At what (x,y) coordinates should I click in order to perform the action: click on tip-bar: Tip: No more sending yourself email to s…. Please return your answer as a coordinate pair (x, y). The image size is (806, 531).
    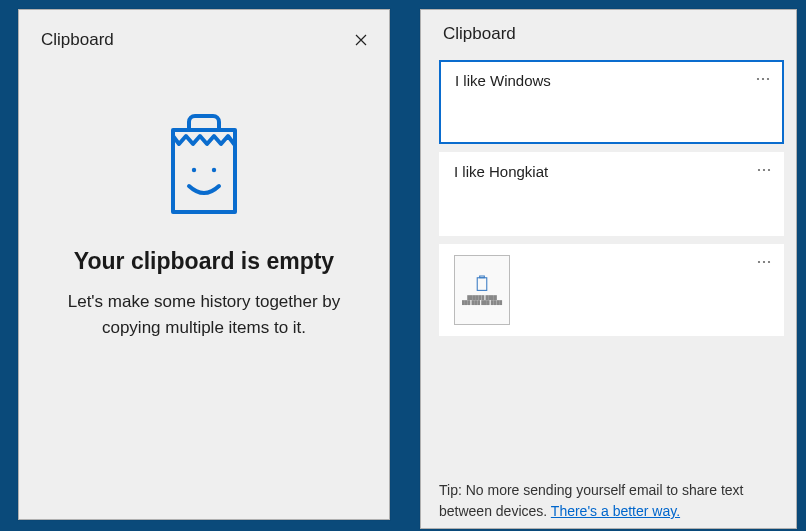
    Looking at the image, I should click on (608, 498).